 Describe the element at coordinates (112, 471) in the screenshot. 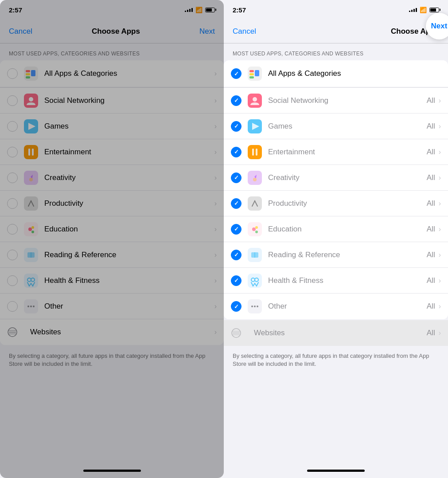

I see `home-bar-left` at that location.